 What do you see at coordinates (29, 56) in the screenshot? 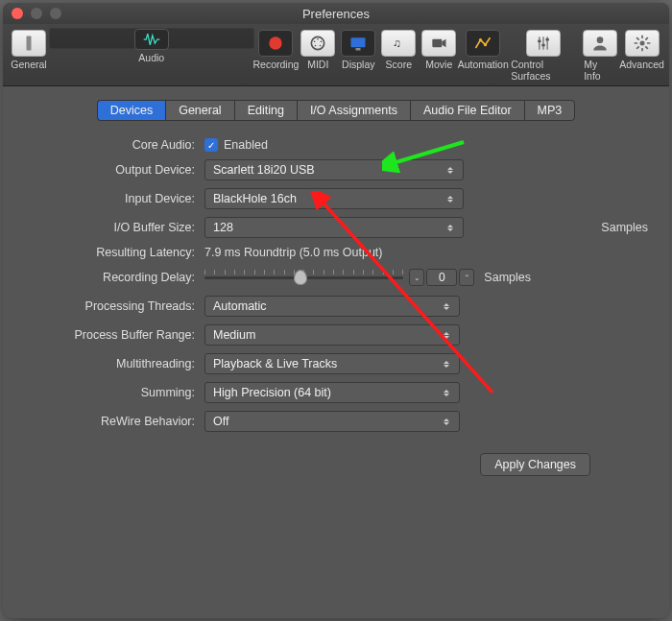
I see `toolbar-general: General` at bounding box center [29, 56].